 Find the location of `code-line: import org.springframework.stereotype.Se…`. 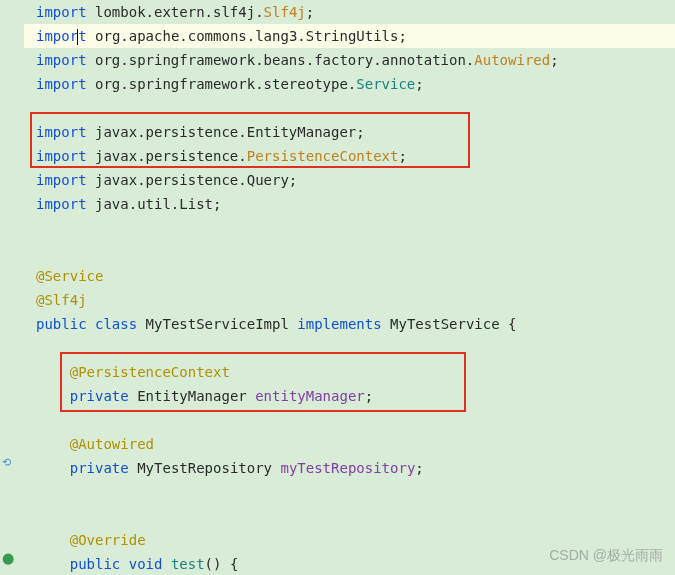

code-line: import org.springframework.stereotype.Se… is located at coordinates (350, 84).